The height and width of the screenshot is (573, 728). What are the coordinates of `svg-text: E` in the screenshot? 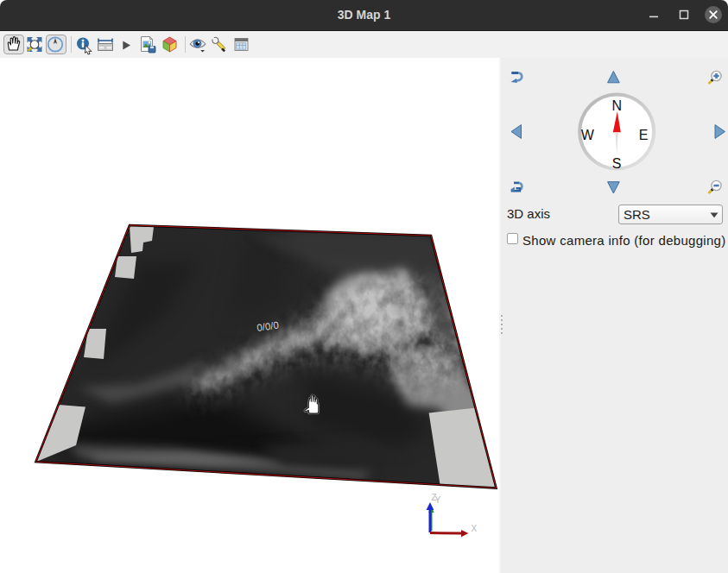 It's located at (644, 135).